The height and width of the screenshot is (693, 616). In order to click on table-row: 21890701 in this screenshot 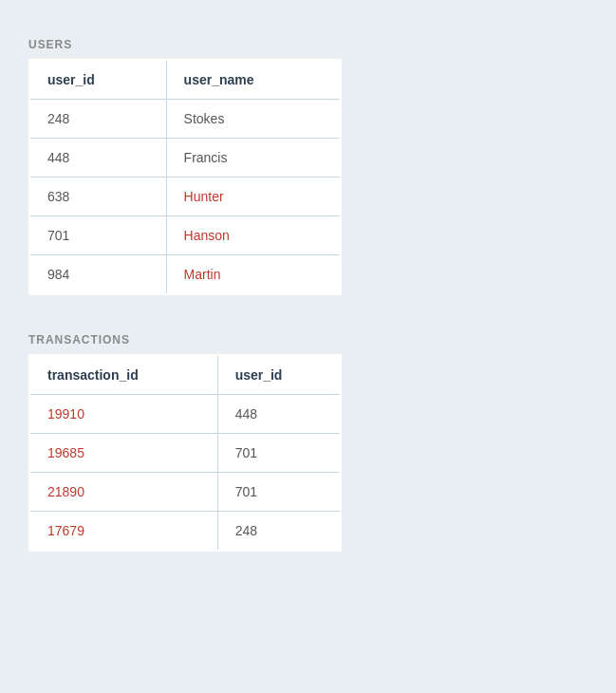, I will do `click(185, 492)`.